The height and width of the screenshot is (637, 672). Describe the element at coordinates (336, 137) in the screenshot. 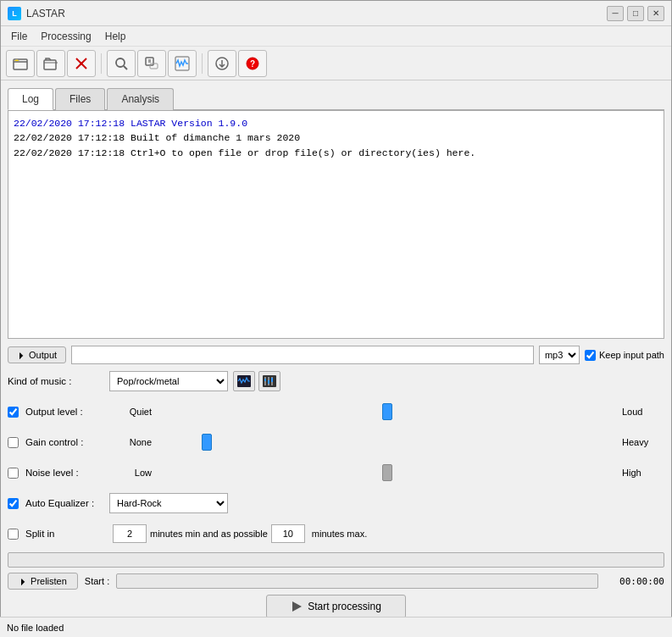

I see `log-line-1: 22/02/2020 17:12:18 Built of dimanche 1 …` at that location.